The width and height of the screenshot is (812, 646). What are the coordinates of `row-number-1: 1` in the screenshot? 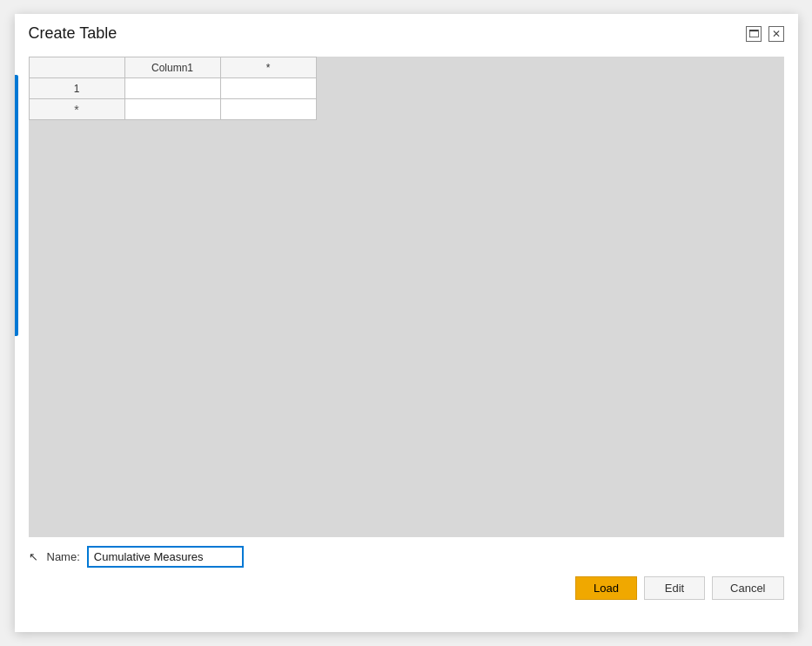 It's located at (77, 89).